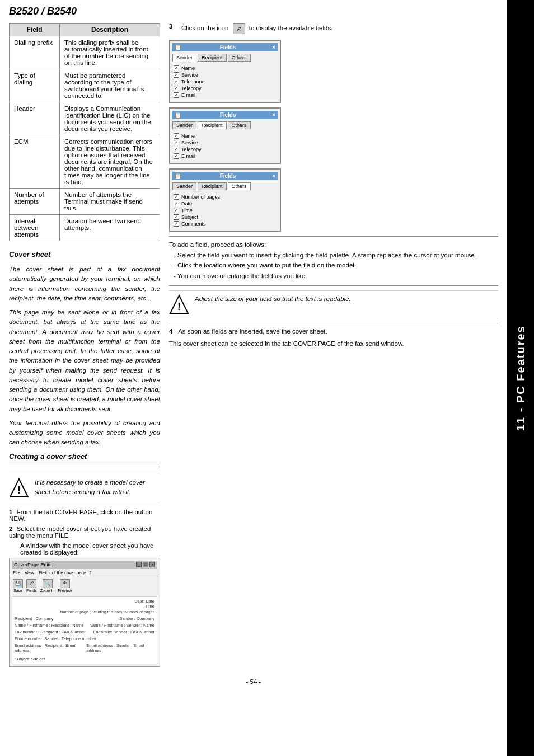 The height and width of the screenshot is (756, 534). I want to click on fax-row: Fax number : Recipient : FAX Number Facs…, so click(85, 632).